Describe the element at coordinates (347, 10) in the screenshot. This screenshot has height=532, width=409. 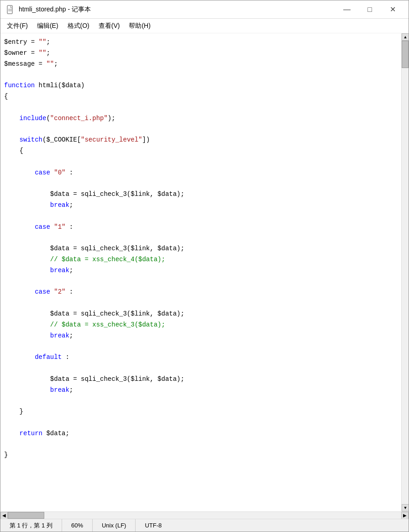
I see `minimize-button: —` at that location.